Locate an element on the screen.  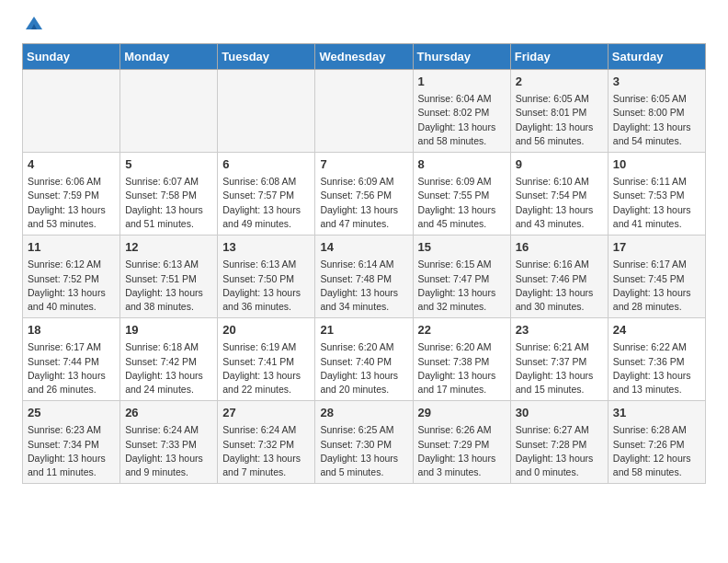
day-info-text: and 3 minutes. is located at coordinates (461, 473).